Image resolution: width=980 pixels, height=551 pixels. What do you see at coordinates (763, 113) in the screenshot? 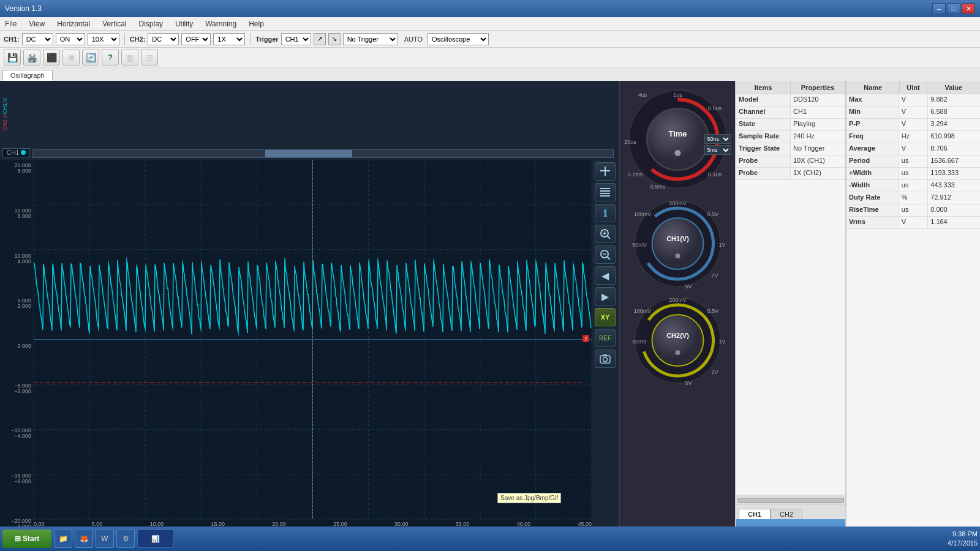
I see `props-channel-label: Channel` at bounding box center [763, 113].